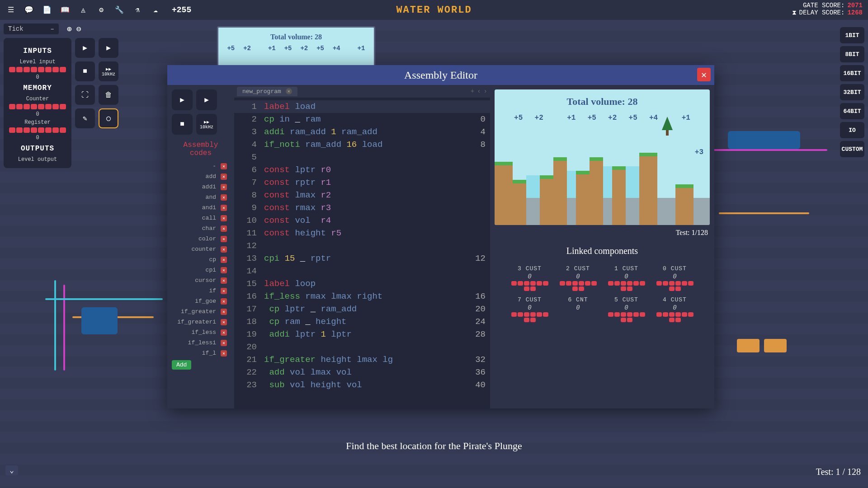 The width and height of the screenshot is (868, 488). What do you see at coordinates (201, 259) in the screenshot?
I see `asm-item-cp: cp✕` at bounding box center [201, 259].